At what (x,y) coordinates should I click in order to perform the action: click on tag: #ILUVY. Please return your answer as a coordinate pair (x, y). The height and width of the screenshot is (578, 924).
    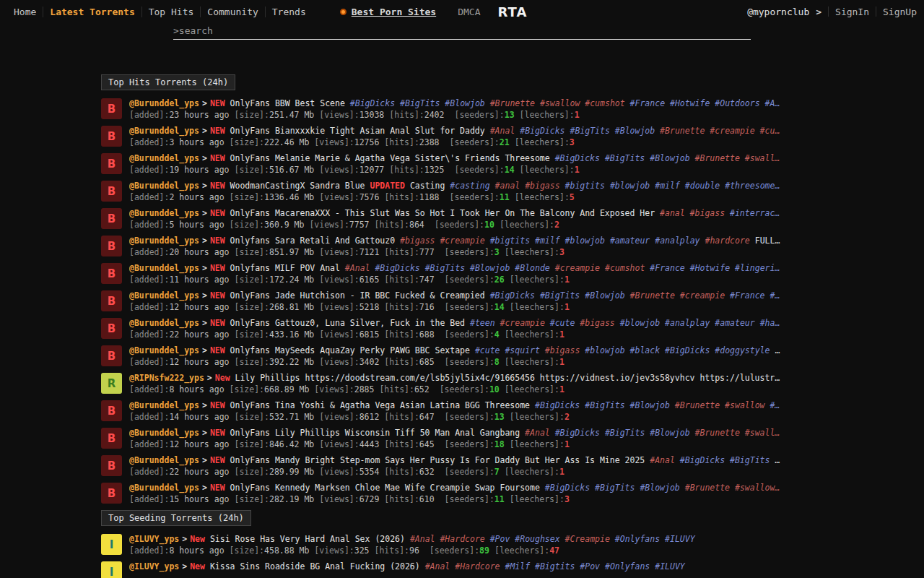
    Looking at the image, I should click on (680, 539).